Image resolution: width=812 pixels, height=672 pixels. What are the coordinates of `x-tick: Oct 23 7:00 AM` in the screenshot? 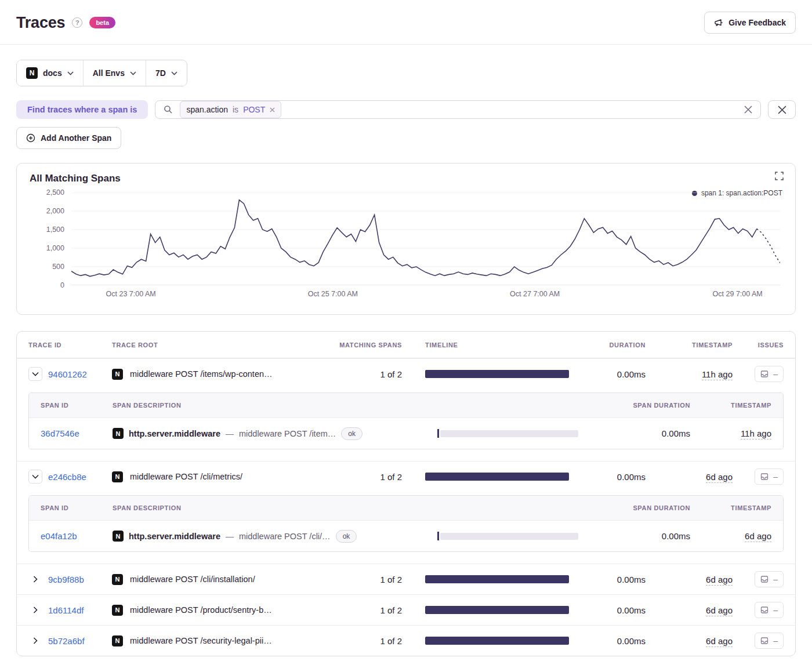 It's located at (131, 294).